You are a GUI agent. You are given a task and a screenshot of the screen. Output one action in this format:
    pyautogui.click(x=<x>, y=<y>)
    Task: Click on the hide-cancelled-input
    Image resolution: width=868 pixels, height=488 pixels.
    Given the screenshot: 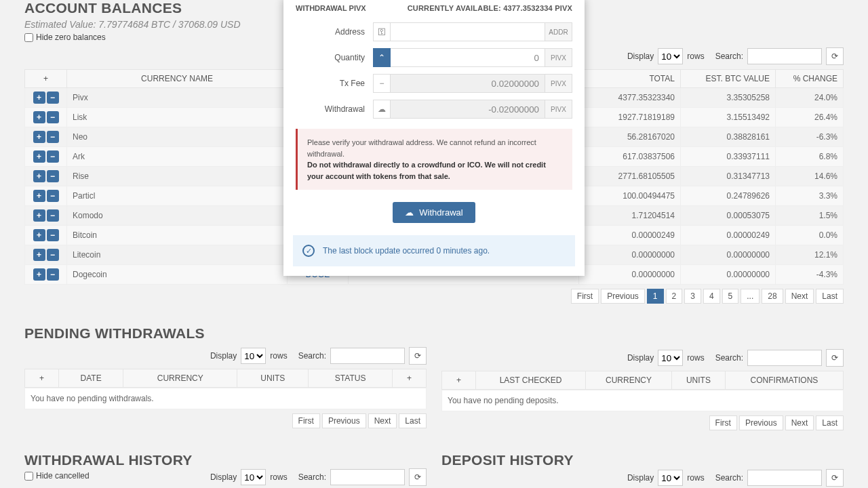 What is the action you would take?
    pyautogui.click(x=28, y=476)
    